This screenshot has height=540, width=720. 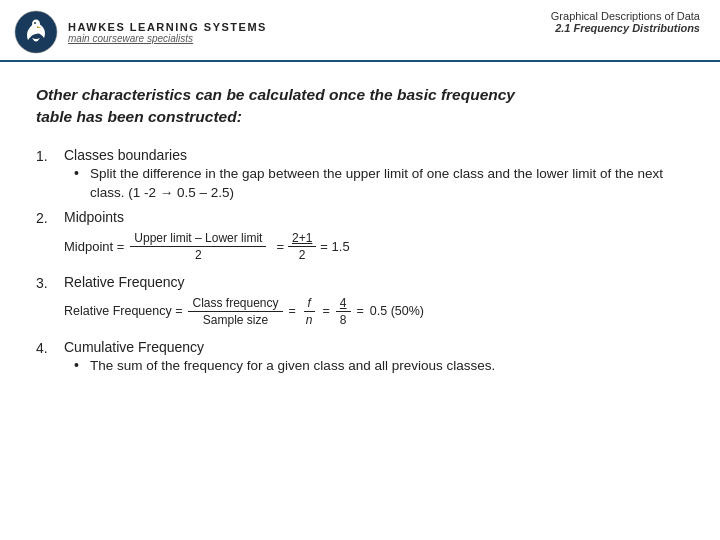 I want to click on item-4-label: Cumulative Frequency, so click(x=374, y=347).